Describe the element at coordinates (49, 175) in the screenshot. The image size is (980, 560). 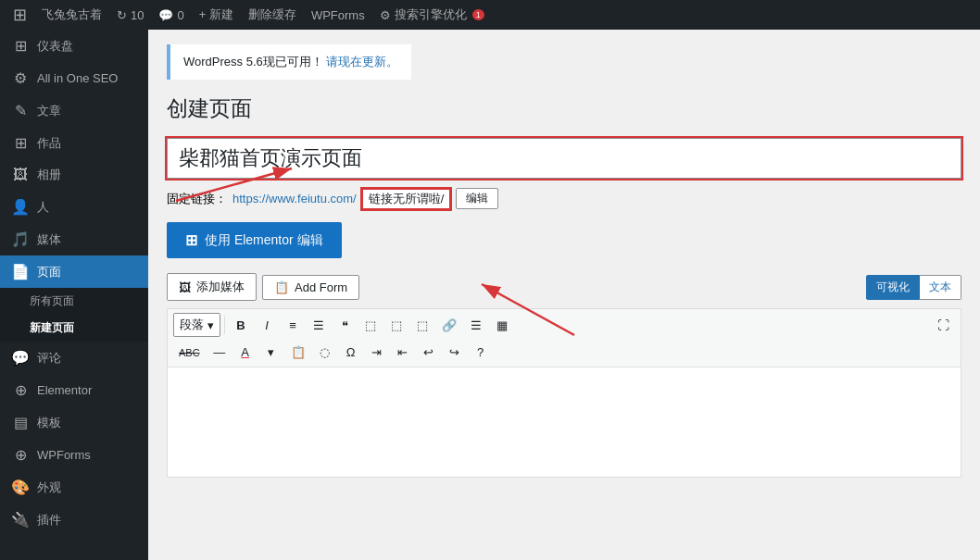
I see `sidebar-label-photos: 相册` at that location.